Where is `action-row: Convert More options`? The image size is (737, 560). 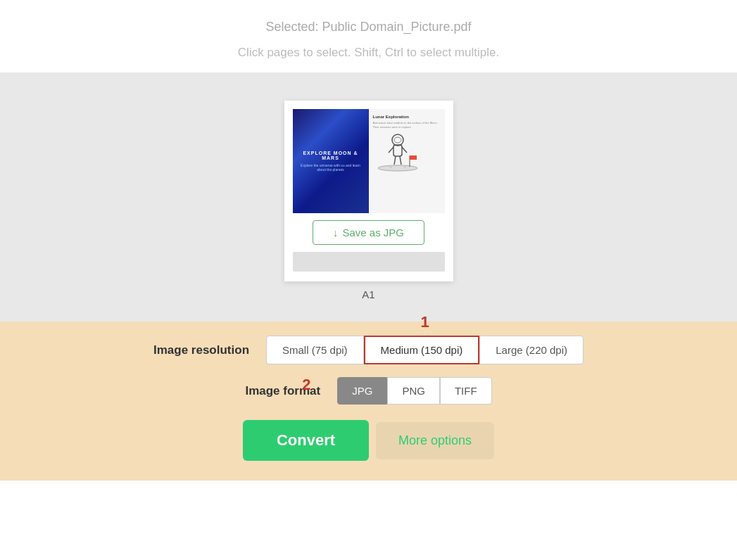 action-row: Convert More options is located at coordinates (369, 440).